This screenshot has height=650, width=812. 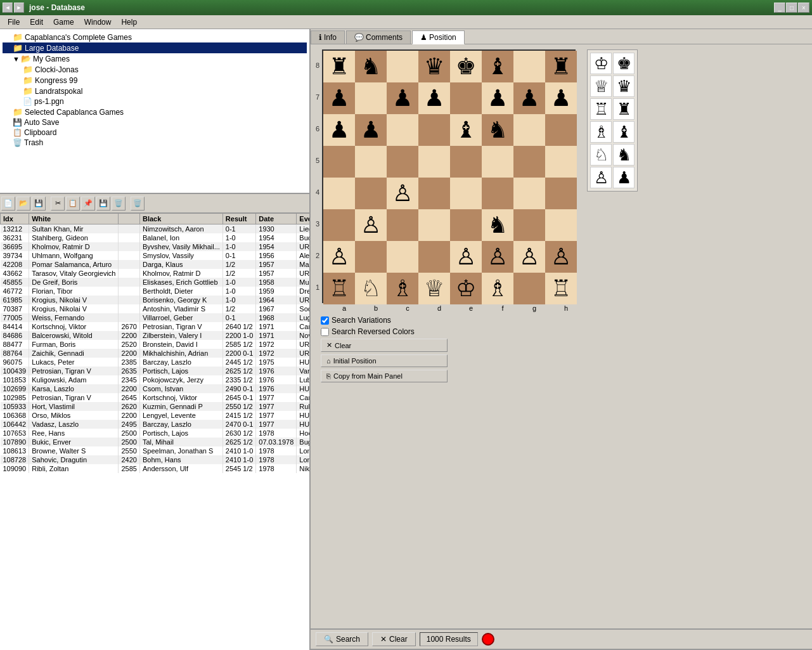 What do you see at coordinates (529, 67) in the screenshot?
I see `square-g8` at bounding box center [529, 67].